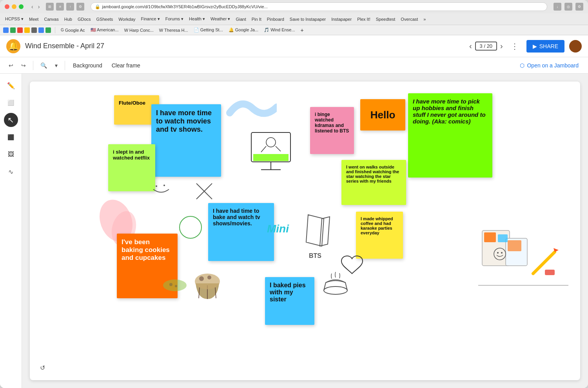 The width and height of the screenshot is (588, 388). Describe the element at coordinates (126, 65) in the screenshot. I see `clear-frame-button: Clear frame` at that location.